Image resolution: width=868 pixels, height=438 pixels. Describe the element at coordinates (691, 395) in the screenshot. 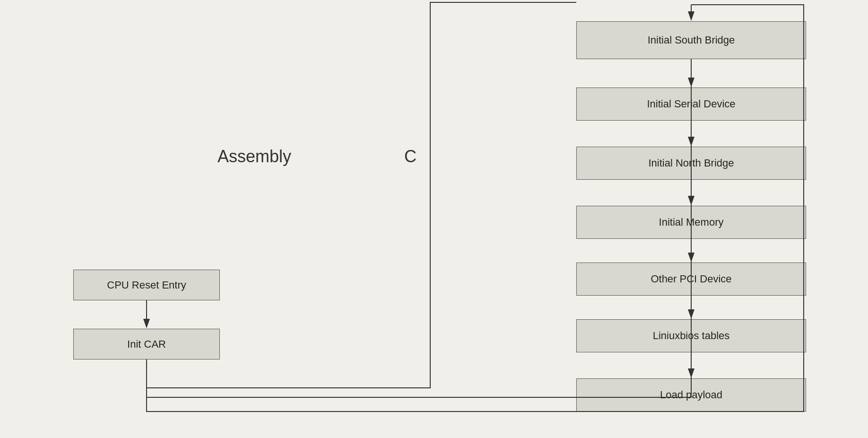

I see `load-payload-box: Load payload` at that location.